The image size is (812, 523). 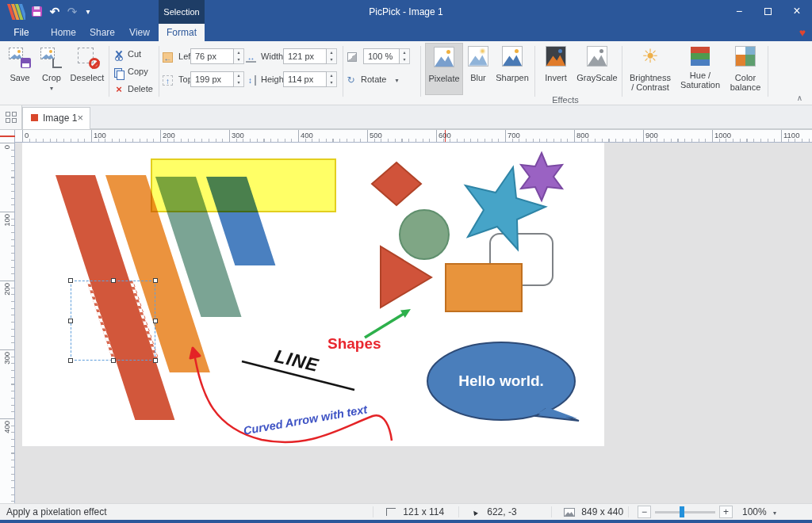 I want to click on sharpen-button: Sharpen, so click(x=512, y=69).